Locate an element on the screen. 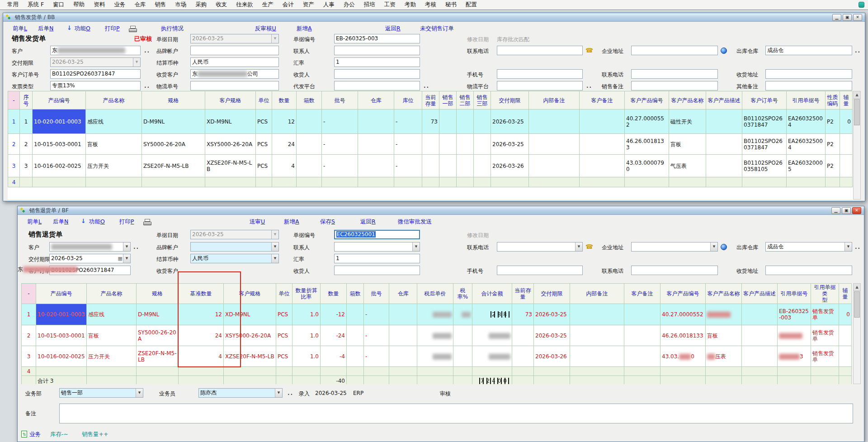 Image resolution: width=868 pixels, height=442 pixels. mobile-input is located at coordinates (540, 74).